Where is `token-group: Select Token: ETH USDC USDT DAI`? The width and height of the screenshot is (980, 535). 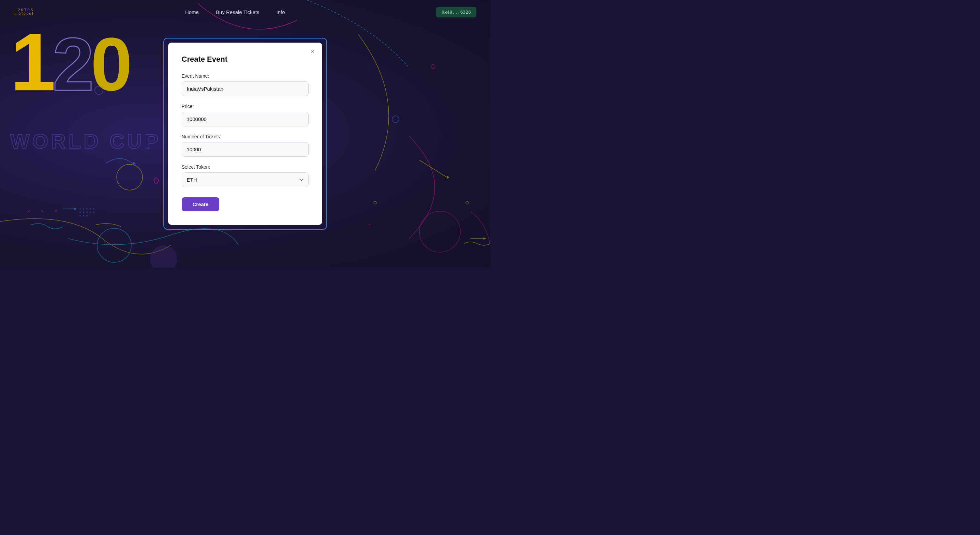 token-group: Select Token: ETH USDC USDT DAI is located at coordinates (245, 176).